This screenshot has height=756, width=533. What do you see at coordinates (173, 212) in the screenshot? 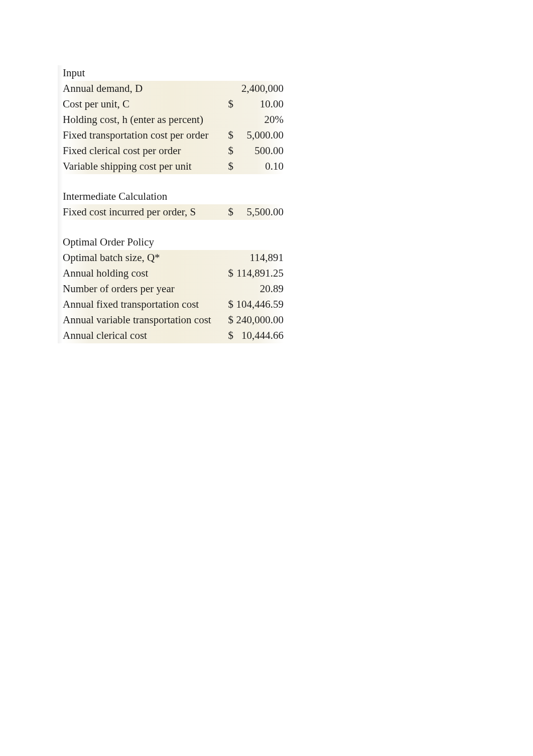
I see `table-row: Fixed cost incurred per order, S $ 5,500…` at bounding box center [173, 212].